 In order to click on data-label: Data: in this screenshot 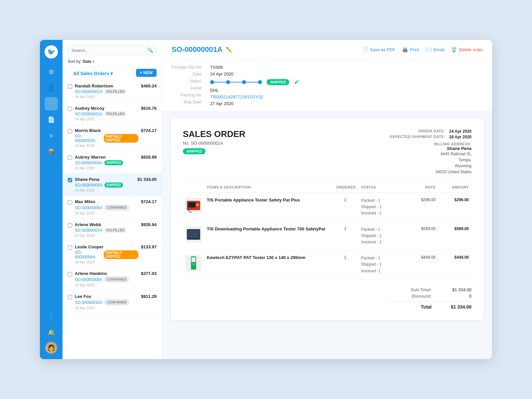, I will do `click(190, 74)`.